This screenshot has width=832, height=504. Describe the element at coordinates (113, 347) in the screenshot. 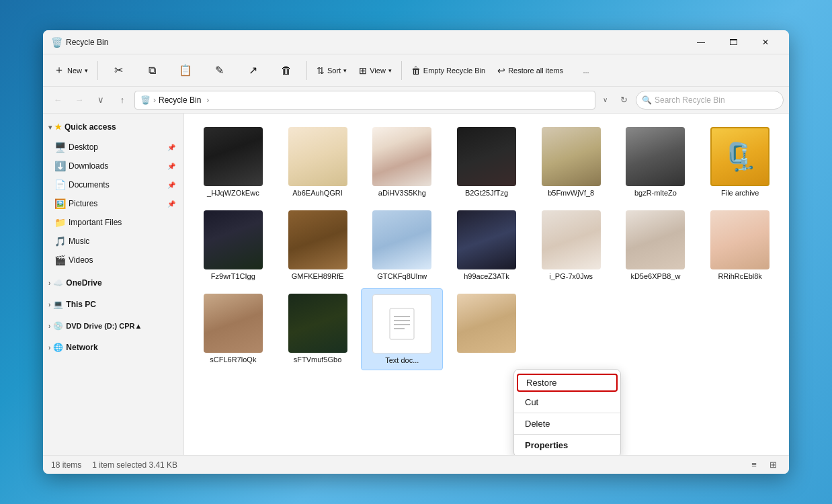

I see `network-section: › 🌐 Network` at that location.